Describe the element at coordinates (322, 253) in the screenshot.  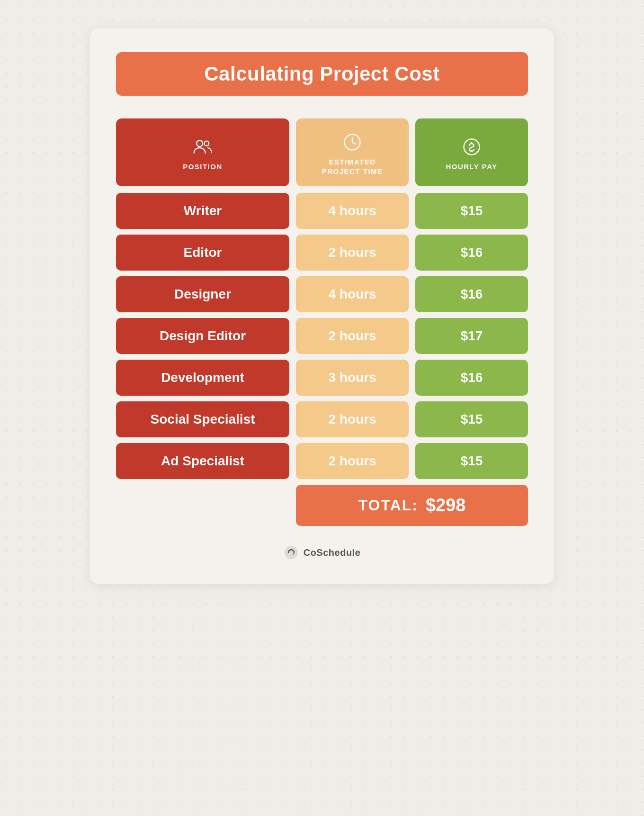
I see `table-row: Editor 2 hours $16` at that location.